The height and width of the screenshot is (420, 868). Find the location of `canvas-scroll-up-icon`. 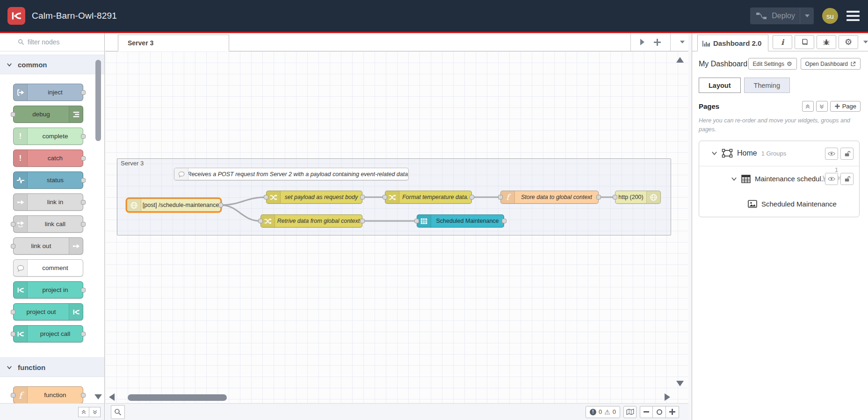

canvas-scroll-up-icon is located at coordinates (680, 60).